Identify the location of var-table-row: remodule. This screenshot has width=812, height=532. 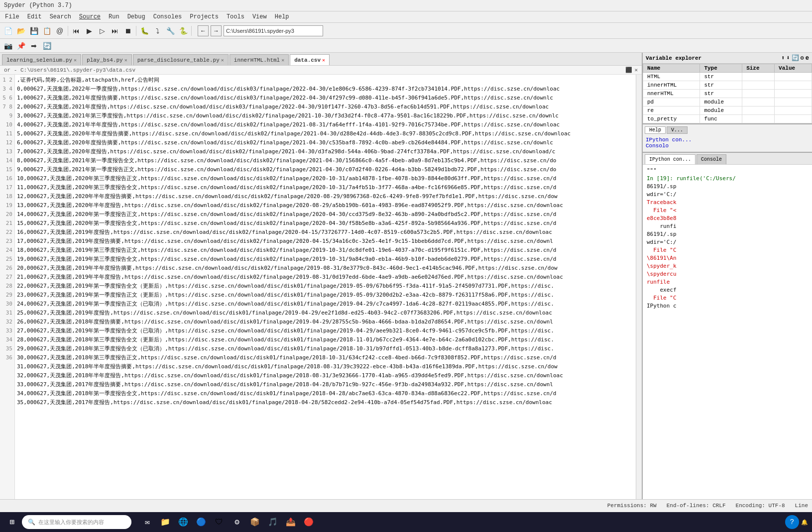
(728, 110).